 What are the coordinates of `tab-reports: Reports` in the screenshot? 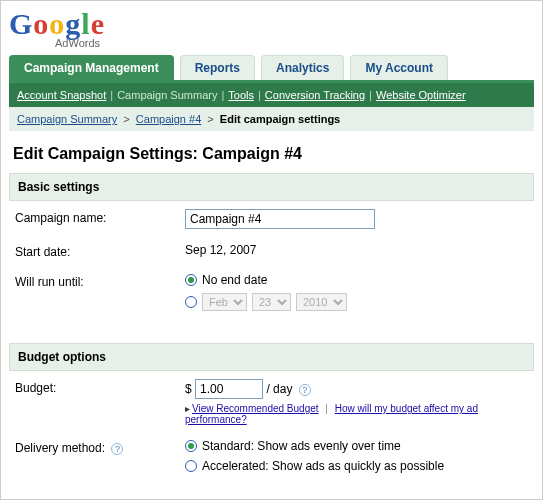 It's located at (218, 68).